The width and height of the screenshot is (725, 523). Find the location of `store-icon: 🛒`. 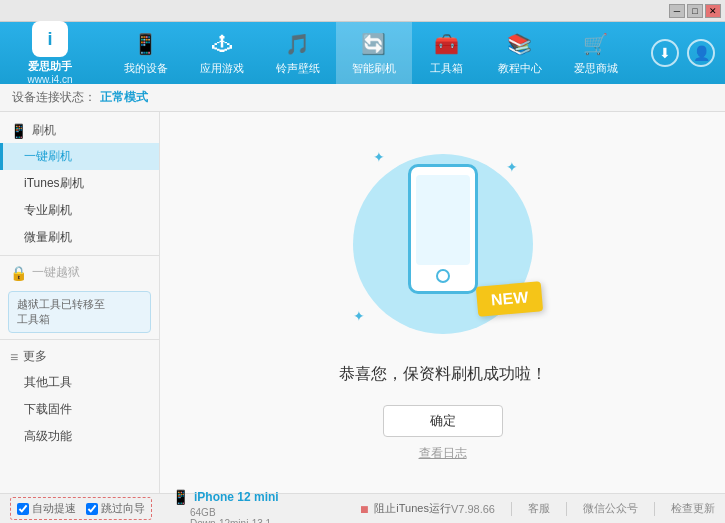

store-icon: 🛒 is located at coordinates (596, 44).